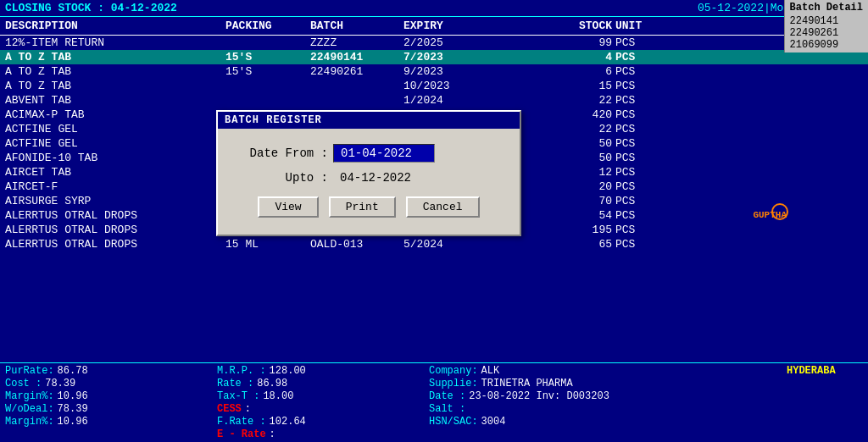  Describe the element at coordinates (369, 173) in the screenshot. I see `batch-register-modal: BATCH REGISTER Date From : 01-04-2022 Up…` at that location.